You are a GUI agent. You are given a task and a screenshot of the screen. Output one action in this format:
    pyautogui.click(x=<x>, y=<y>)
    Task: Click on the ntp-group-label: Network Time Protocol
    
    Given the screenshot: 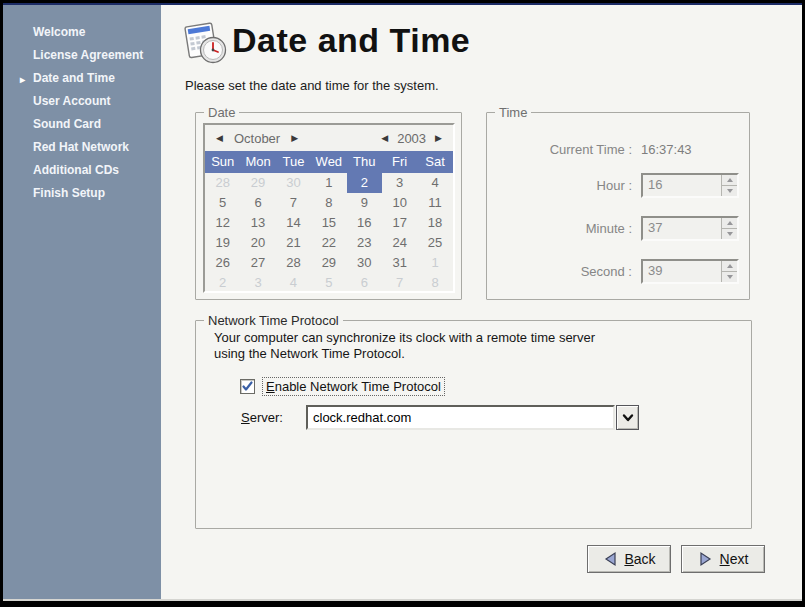 What is the action you would take?
    pyautogui.click(x=274, y=320)
    